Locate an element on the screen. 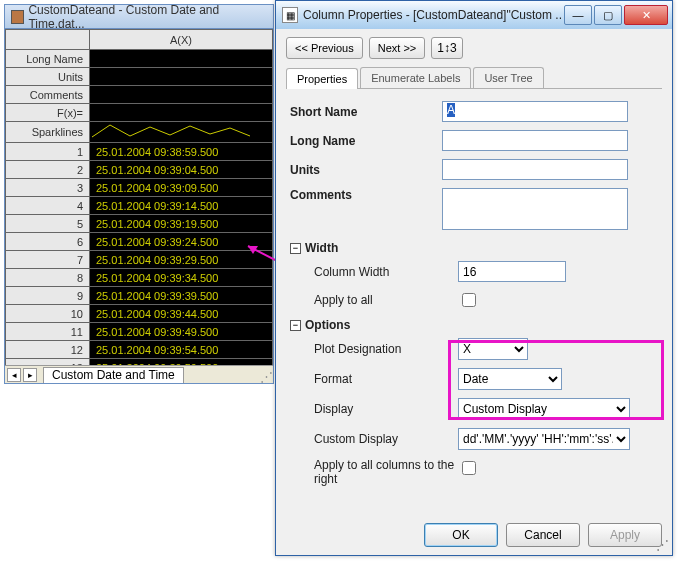 Image resolution: width=678 pixels, height=561 pixels. data-cell: 25.01.2004 09:39:04.500 is located at coordinates (182, 170).